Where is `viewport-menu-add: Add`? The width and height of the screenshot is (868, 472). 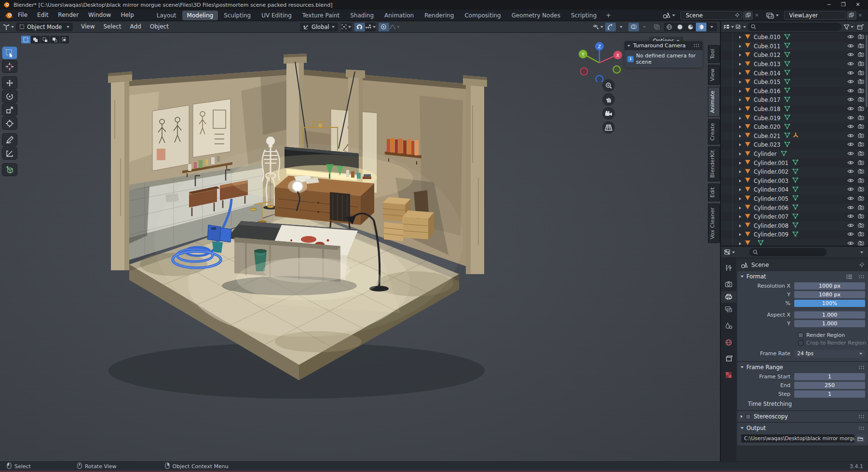 viewport-menu-add: Add is located at coordinates (136, 27).